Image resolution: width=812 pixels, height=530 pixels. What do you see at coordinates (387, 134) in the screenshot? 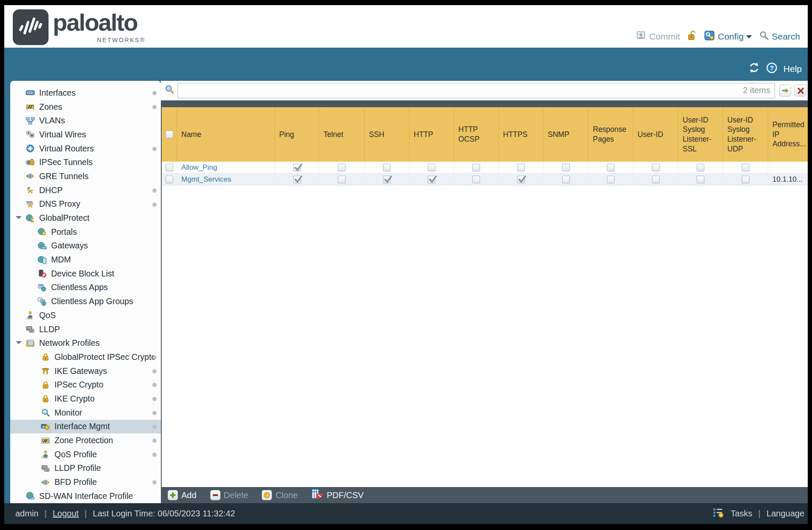
I see `column-header-ssh: SSH` at bounding box center [387, 134].